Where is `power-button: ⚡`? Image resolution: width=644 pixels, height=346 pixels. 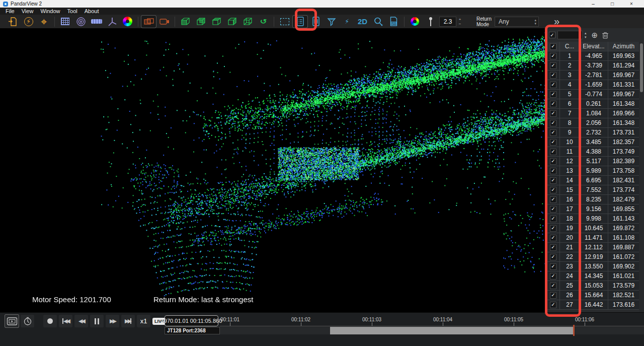
power-button: ⚡ is located at coordinates (28, 22).